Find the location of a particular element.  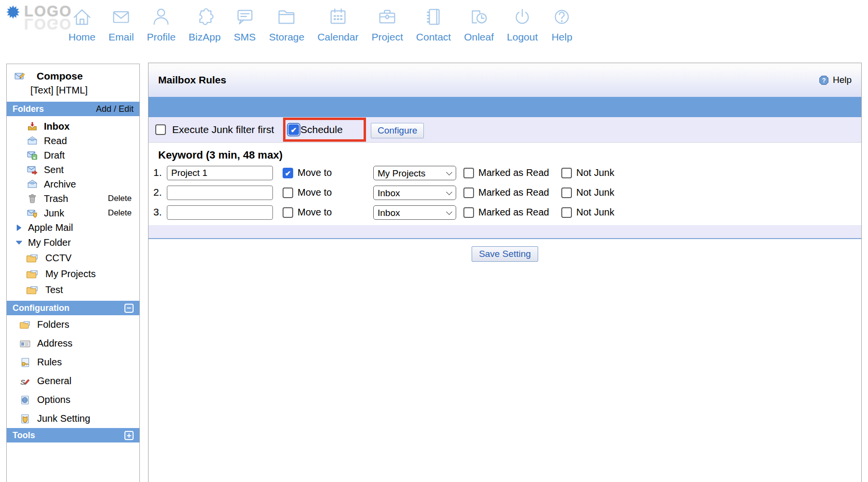

folder-icon is located at coordinates (286, 17).